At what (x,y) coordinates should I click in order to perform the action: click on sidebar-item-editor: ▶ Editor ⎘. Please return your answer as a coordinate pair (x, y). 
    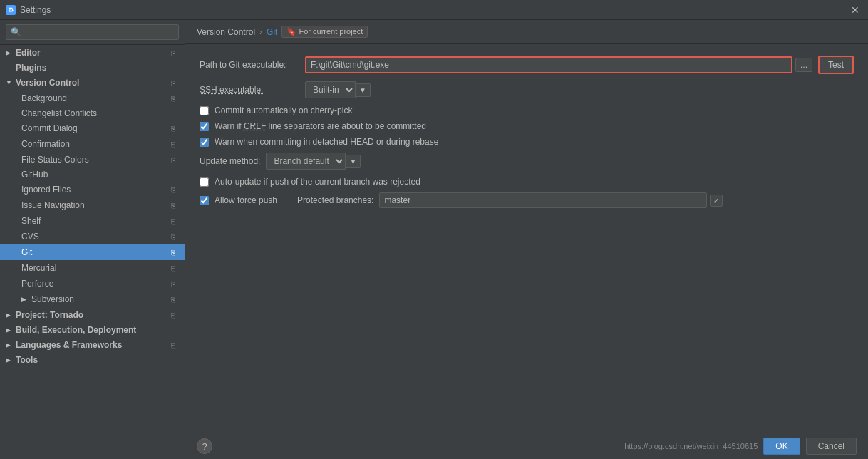
    Looking at the image, I should click on (93, 53).